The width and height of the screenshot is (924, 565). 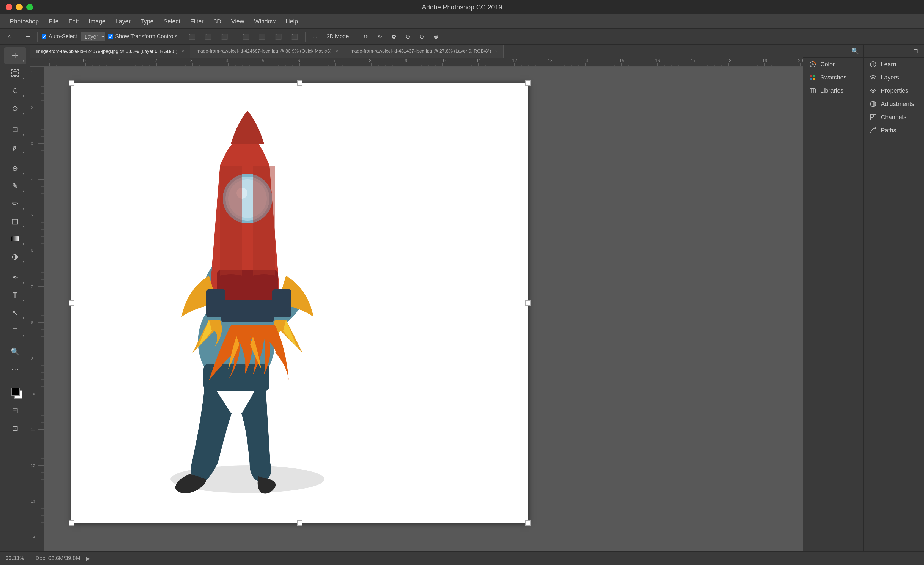 I want to click on tool-extra2: ⊡, so click(x=15, y=428).